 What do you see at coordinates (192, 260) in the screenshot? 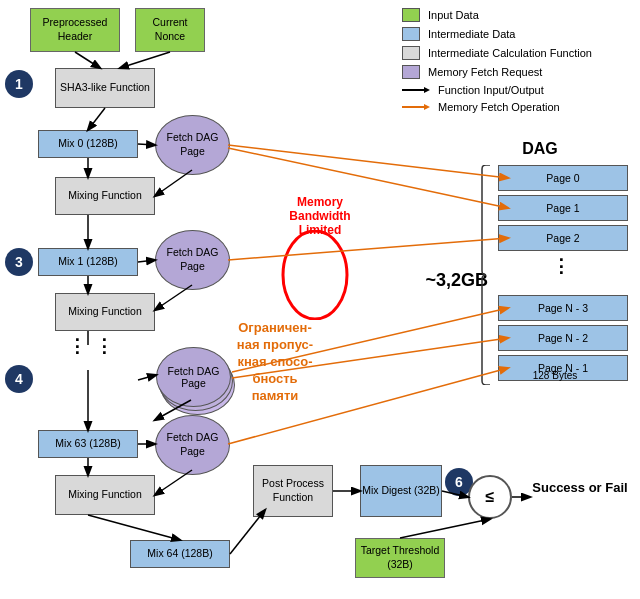
I see `fetch-dag2-box: Fetch DAG Page` at bounding box center [192, 260].